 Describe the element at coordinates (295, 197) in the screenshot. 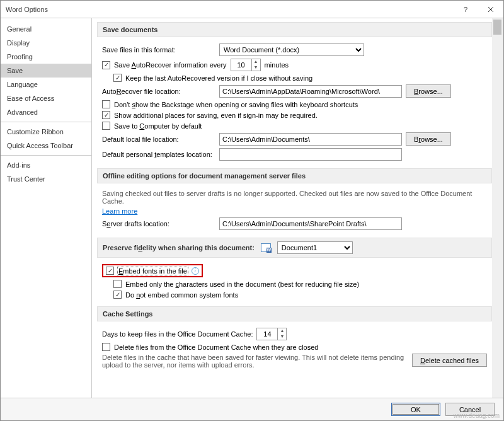

I see `offline-note: Saving checked out files to server draft…` at that location.